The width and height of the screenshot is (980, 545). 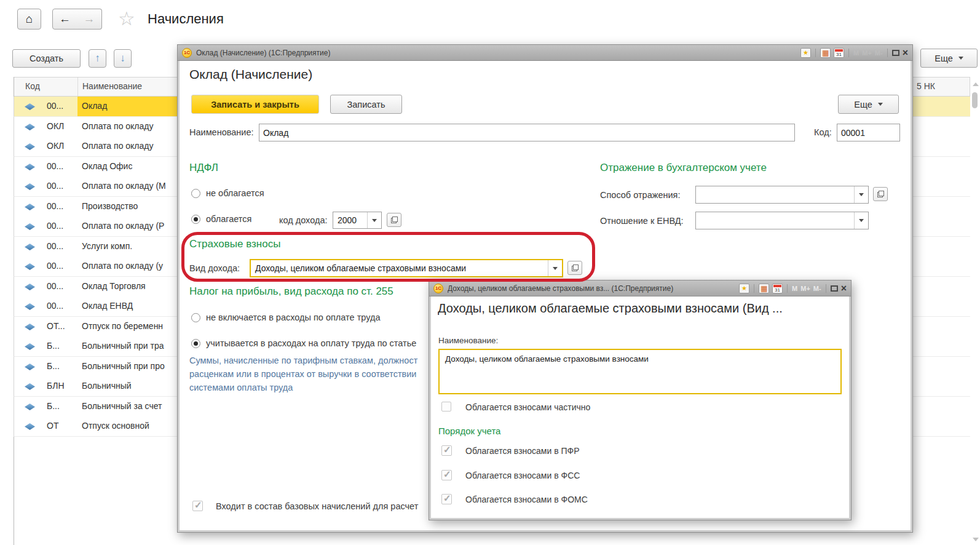 I want to click on scrollbar-thumb, so click(x=975, y=100).